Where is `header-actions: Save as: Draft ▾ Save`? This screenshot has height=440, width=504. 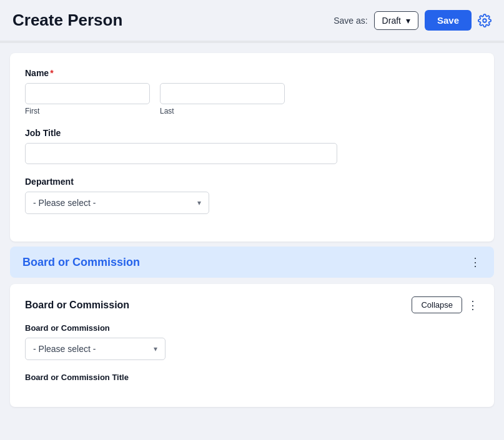
header-actions: Save as: Draft ▾ Save is located at coordinates (412, 20).